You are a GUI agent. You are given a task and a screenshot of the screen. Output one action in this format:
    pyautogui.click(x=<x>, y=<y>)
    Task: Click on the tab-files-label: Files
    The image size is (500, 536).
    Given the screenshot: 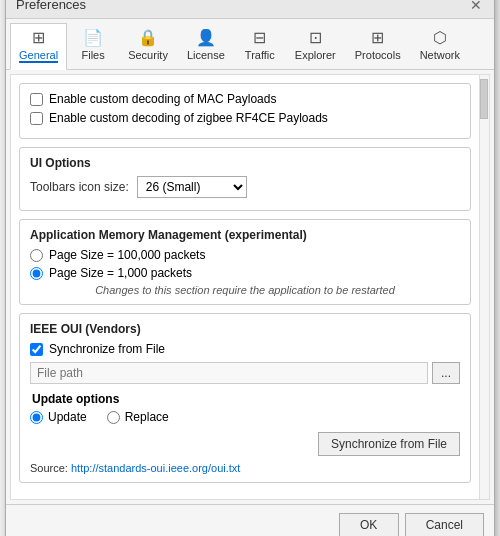 What is the action you would take?
    pyautogui.click(x=94, y=55)
    